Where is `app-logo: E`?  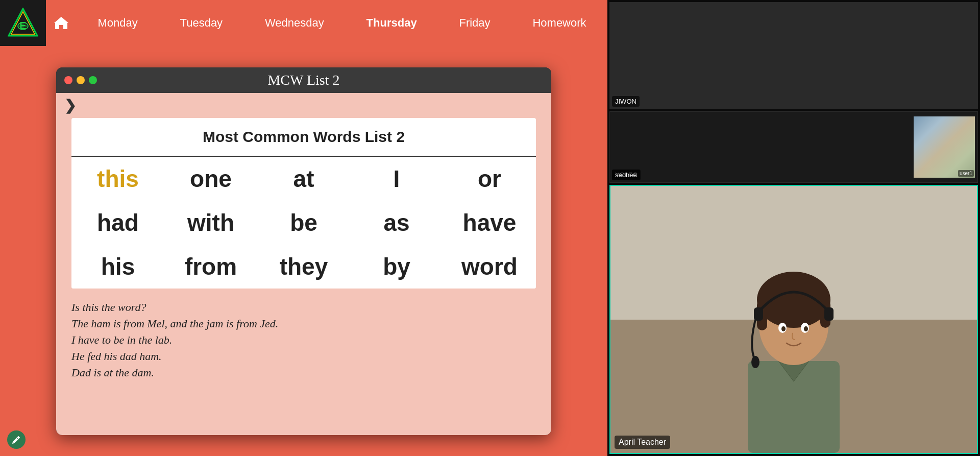 app-logo: E is located at coordinates (23, 23).